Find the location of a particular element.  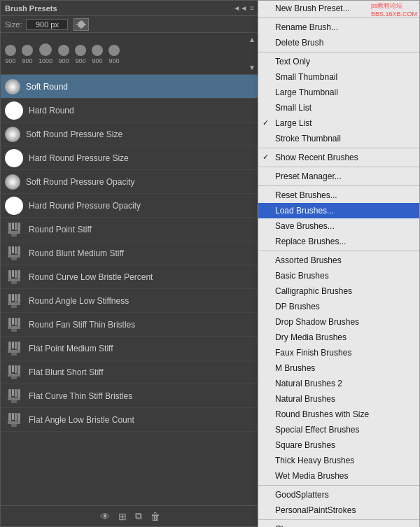

brush-list-item: Flat Angle Low Bristle Count is located at coordinates (130, 420).